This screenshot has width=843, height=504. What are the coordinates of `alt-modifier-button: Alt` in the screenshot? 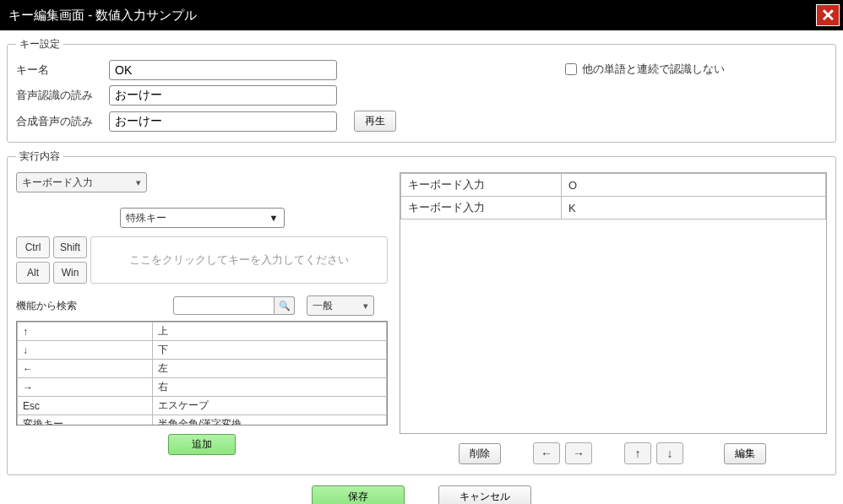 It's located at (33, 273).